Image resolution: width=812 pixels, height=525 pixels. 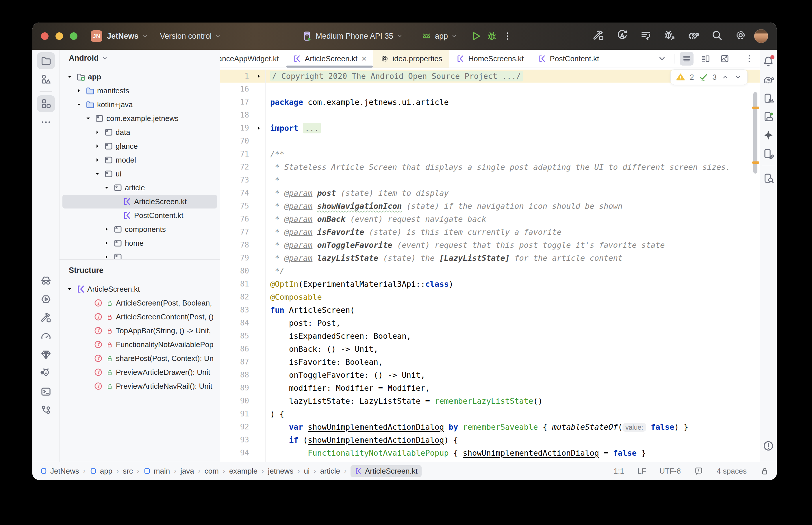 What do you see at coordinates (364, 59) in the screenshot?
I see `close-tab-icon: ×` at bounding box center [364, 59].